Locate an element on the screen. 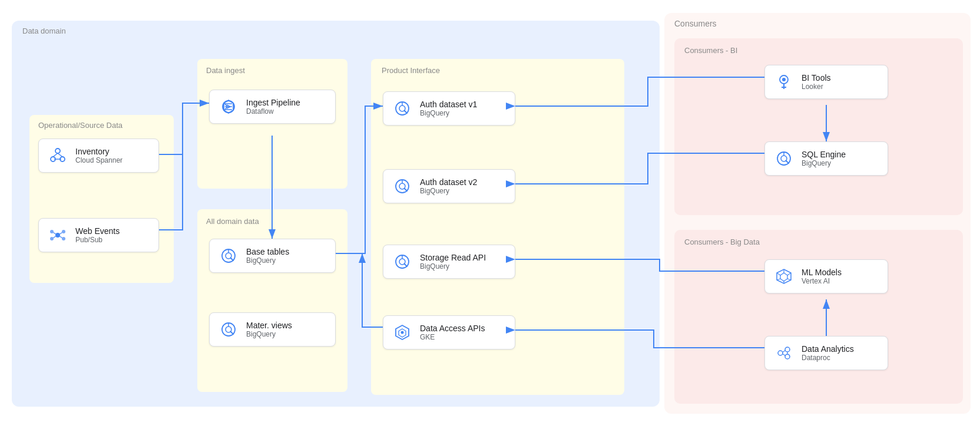 The image size is (980, 422). dataflow-icon is located at coordinates (229, 107).